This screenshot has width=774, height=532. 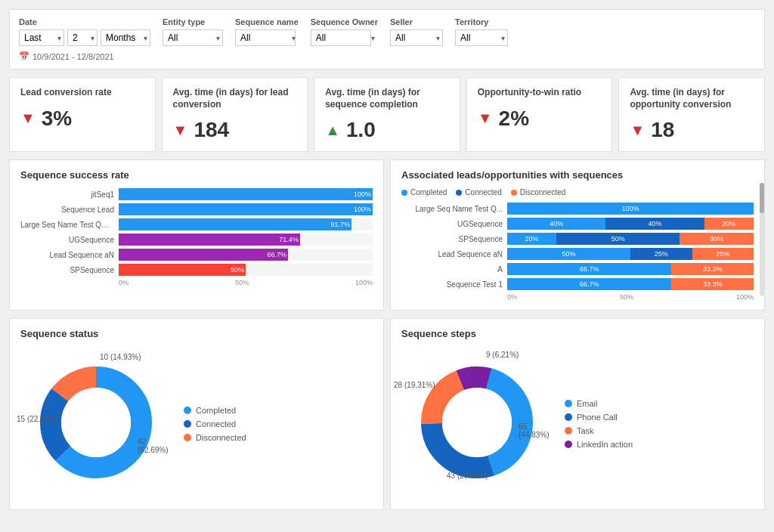 I want to click on kpi-number-3: 2%, so click(x=514, y=119).